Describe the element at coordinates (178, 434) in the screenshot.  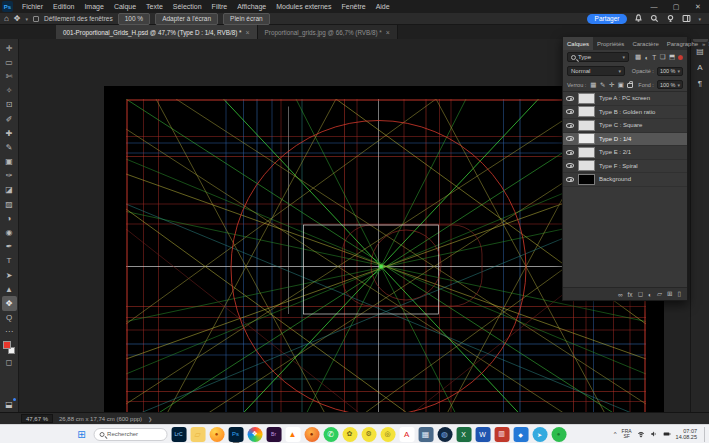
I see `lightroom-classic-icon: LrC` at that location.